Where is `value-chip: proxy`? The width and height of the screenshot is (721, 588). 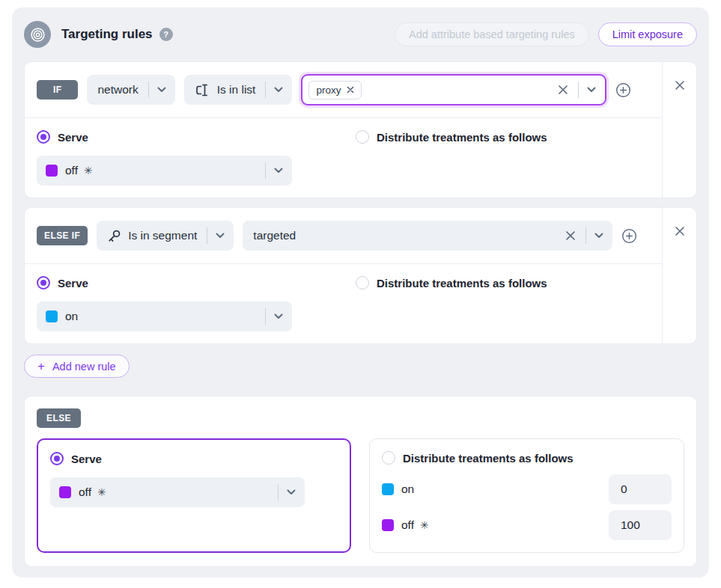
value-chip: proxy is located at coordinates (335, 90).